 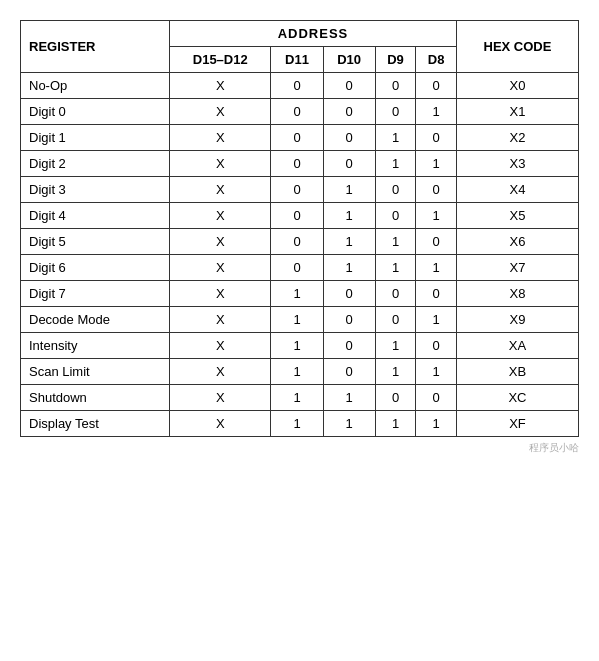 What do you see at coordinates (349, 86) in the screenshot?
I see `cell-0-d10: 0` at bounding box center [349, 86].